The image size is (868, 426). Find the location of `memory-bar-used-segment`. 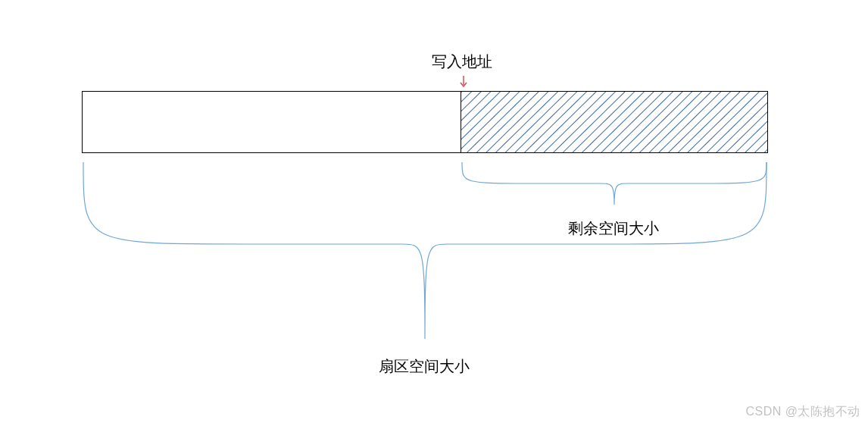

memory-bar-used-segment is located at coordinates (272, 122).